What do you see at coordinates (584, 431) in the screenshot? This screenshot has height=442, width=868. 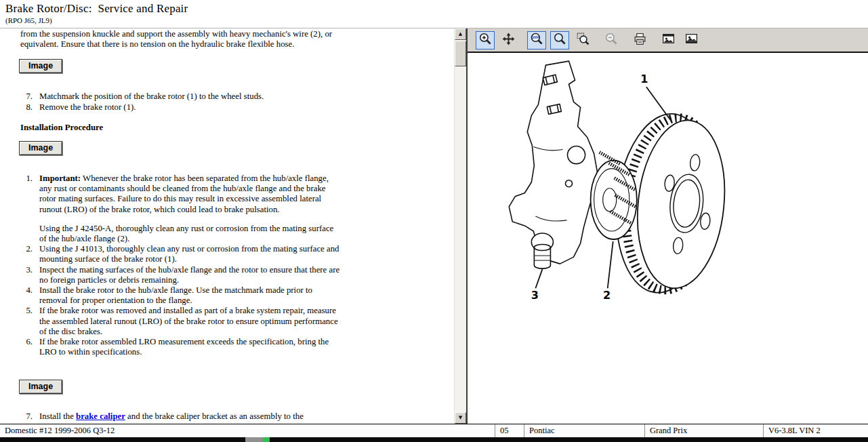 I see `status-make: Pontiac` at bounding box center [584, 431].